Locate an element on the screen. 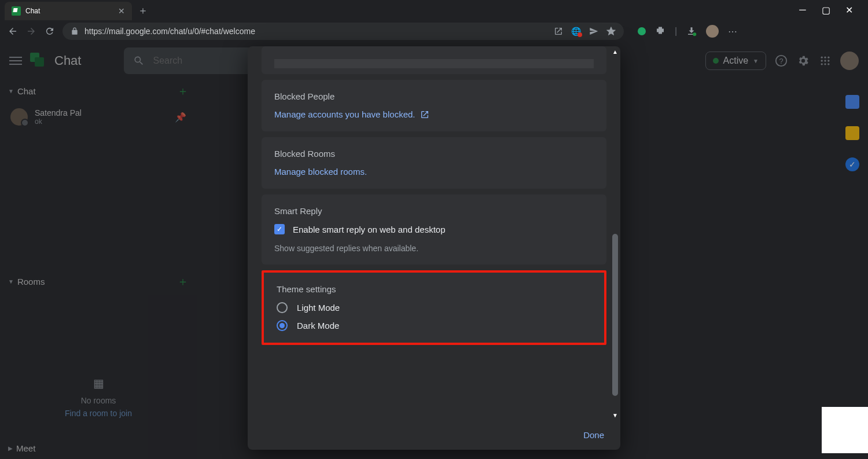 The height and width of the screenshot is (459, 868). extensions-icon is located at coordinates (660, 31).